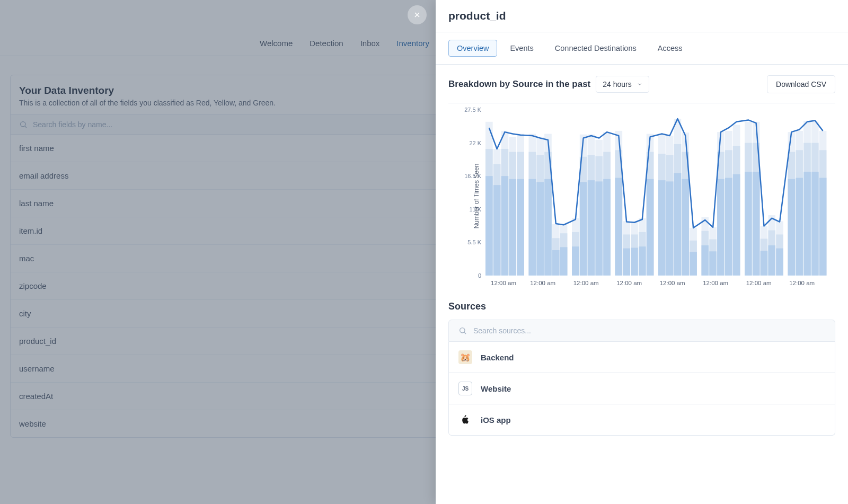 The width and height of the screenshot is (848, 504). What do you see at coordinates (417, 15) in the screenshot?
I see `close-icon` at bounding box center [417, 15].